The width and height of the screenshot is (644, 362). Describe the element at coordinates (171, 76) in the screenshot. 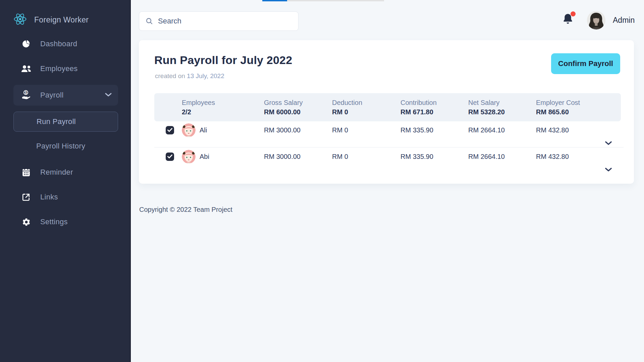

I see `created-prefix: created on` at that location.